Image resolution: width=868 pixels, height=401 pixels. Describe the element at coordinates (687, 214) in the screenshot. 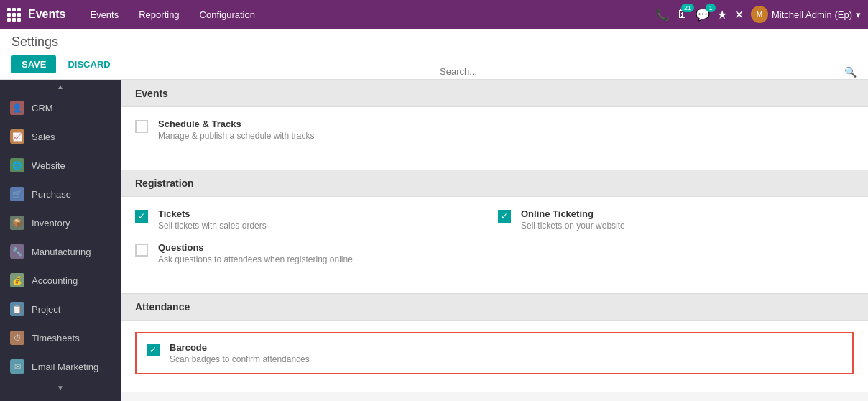

I see `online-ticketing-label: Online Ticketing` at that location.